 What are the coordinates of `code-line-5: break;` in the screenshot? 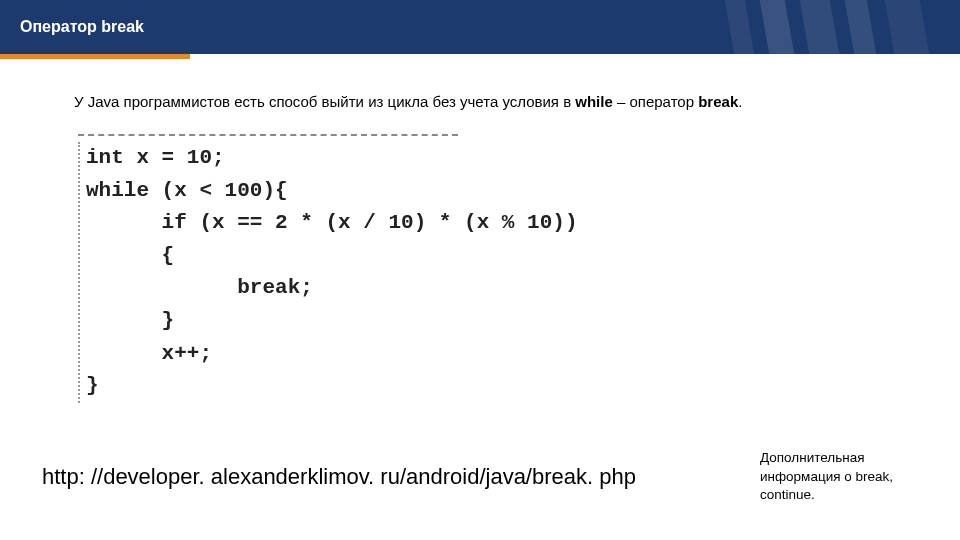 It's located at (200, 288).